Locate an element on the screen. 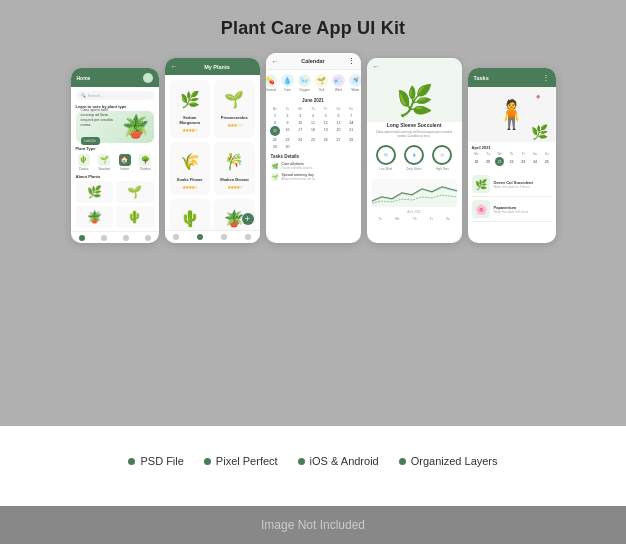 The image size is (626, 544). p3-icon-general: 💊 General is located at coordinates (272, 83).